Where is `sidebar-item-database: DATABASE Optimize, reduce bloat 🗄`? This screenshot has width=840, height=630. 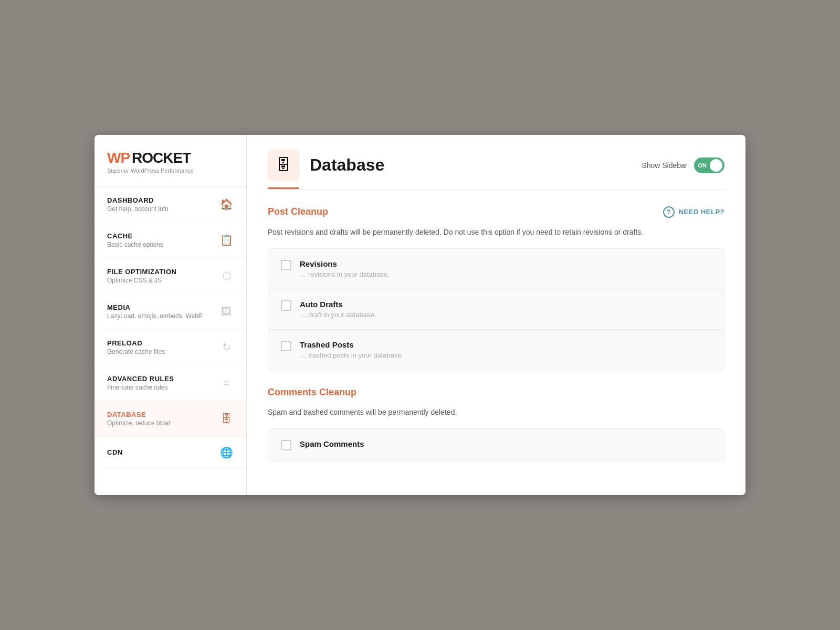
sidebar-item-database: DATABASE Optimize, reduce bloat 🗄 is located at coordinates (170, 419).